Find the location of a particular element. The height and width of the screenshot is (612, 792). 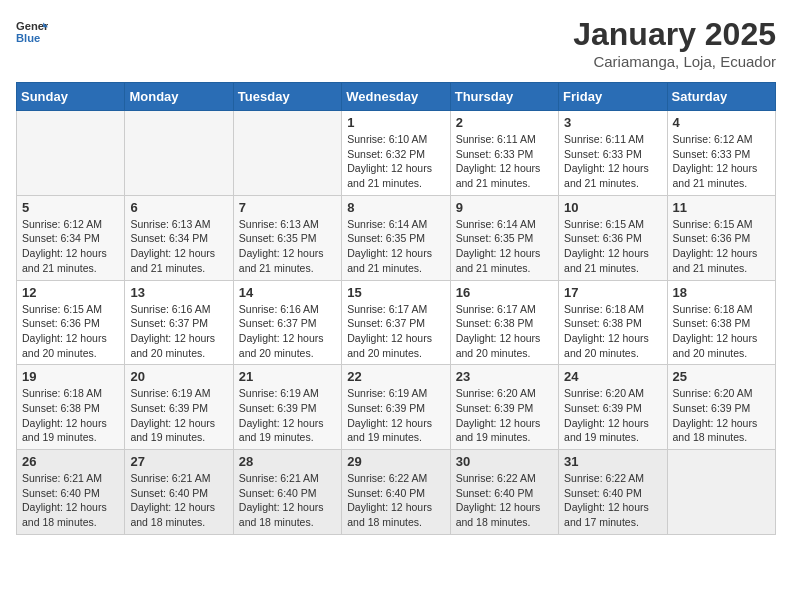

day-number: 29 is located at coordinates (396, 462).